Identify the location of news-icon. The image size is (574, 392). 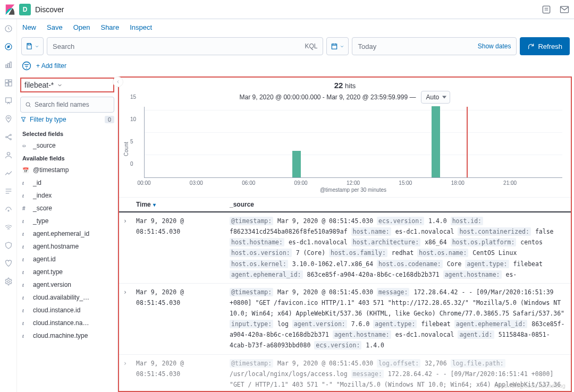
(546, 10).